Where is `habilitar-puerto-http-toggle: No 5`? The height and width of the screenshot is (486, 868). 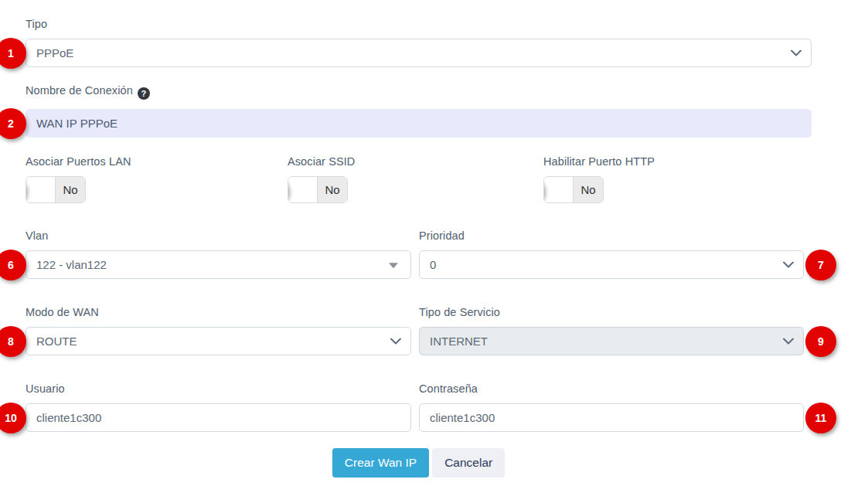
habilitar-puerto-http-toggle: No 5 is located at coordinates (574, 190).